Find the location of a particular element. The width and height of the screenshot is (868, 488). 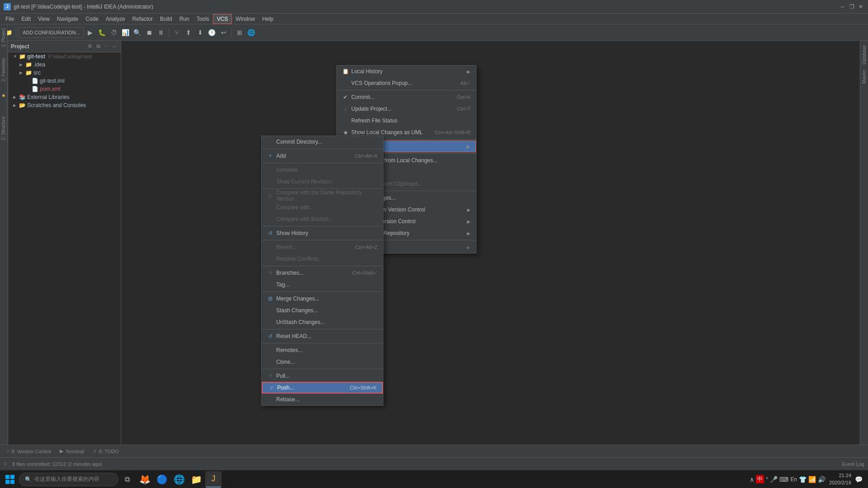

tab-terminal: ▶ Terminal is located at coordinates (72, 451).